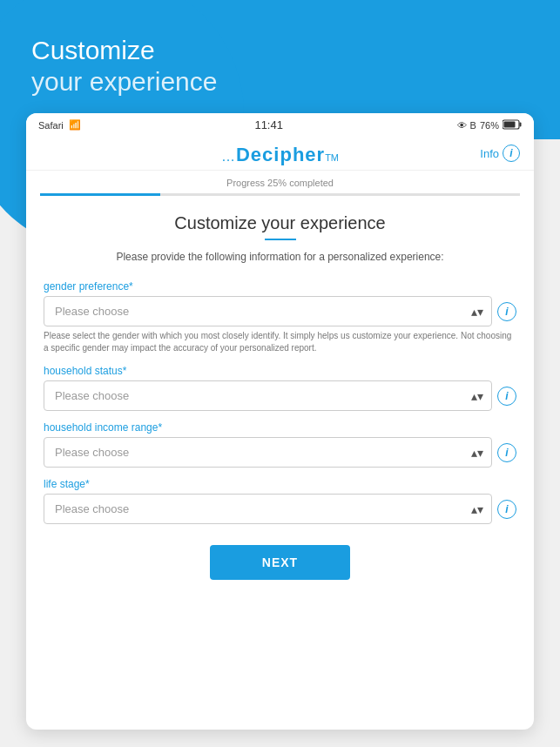 Image resolution: width=560 pixels, height=747 pixels. I want to click on eye-icon: 👁, so click(462, 125).